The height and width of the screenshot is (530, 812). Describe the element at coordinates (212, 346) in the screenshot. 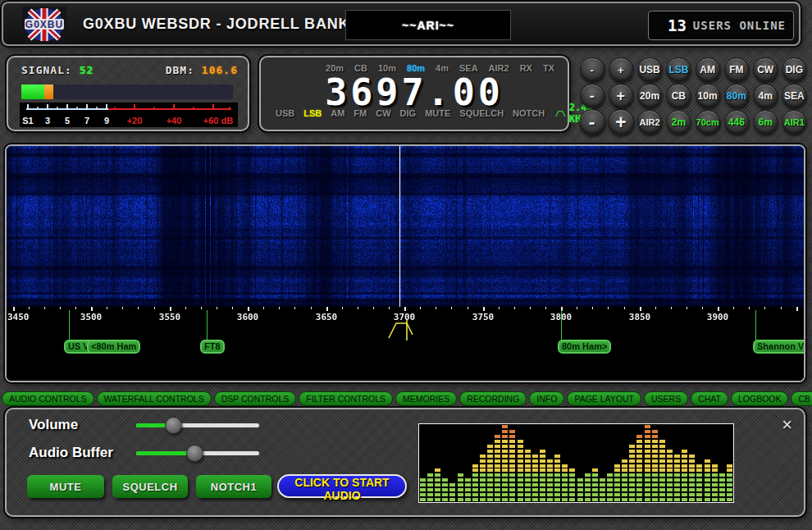

I see `station-label-ft8: FT8` at that location.